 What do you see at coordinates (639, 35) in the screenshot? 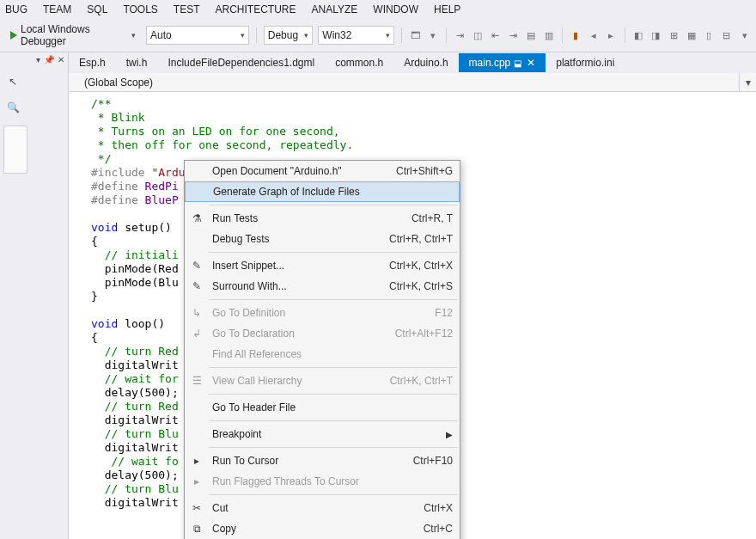
I see `tool-icon-a: ◧` at bounding box center [639, 35].